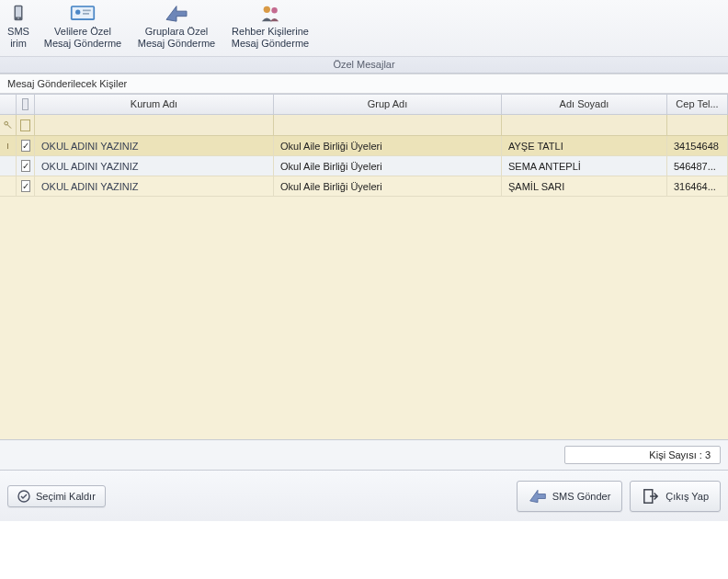 The image size is (728, 579). I want to click on filter-ad, so click(585, 125).